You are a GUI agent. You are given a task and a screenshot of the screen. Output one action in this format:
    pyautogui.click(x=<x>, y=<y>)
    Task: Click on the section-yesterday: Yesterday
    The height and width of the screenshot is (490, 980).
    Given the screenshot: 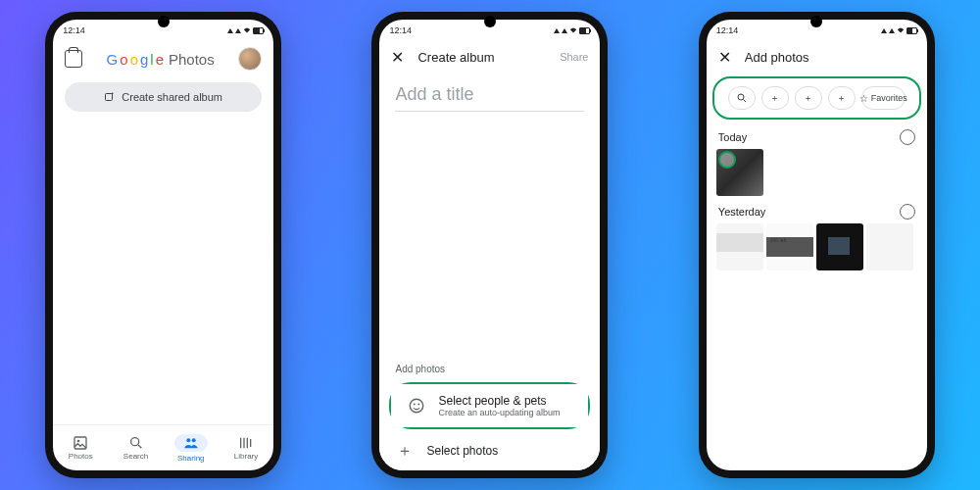 What is the action you would take?
    pyautogui.click(x=817, y=210)
    